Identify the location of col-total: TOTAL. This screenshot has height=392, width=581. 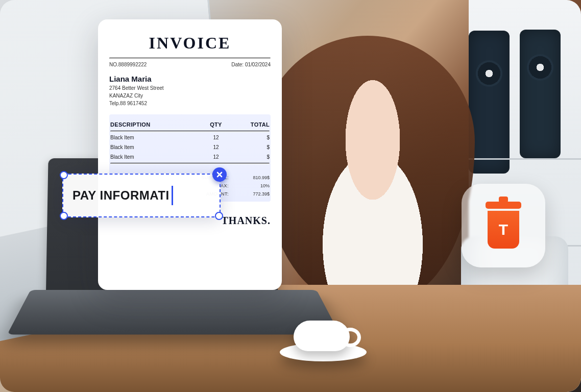
(252, 125).